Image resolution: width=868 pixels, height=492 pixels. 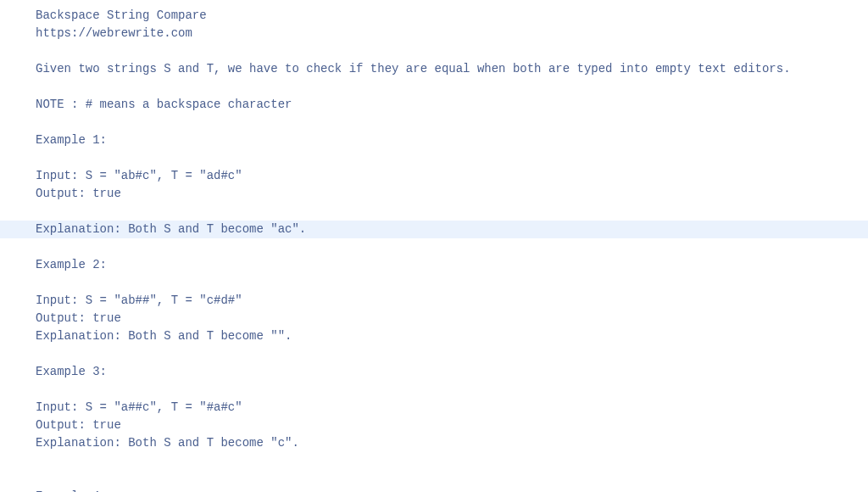 I want to click on code-line: NOTE : # means a backspace character, so click(x=452, y=105).